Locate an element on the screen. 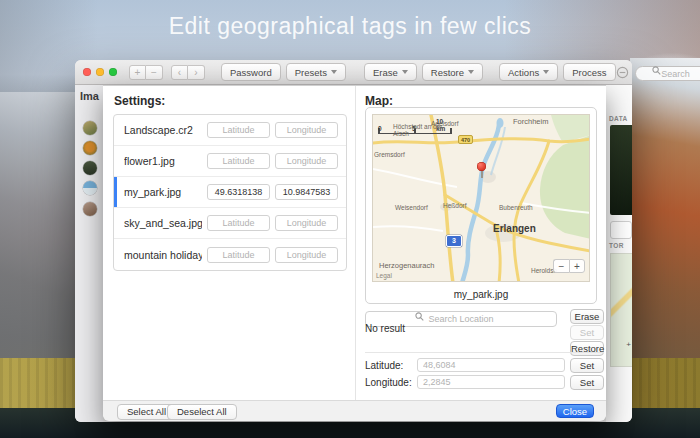 The width and height of the screenshot is (700, 438). section-divider is located at coordinates (484, 352).